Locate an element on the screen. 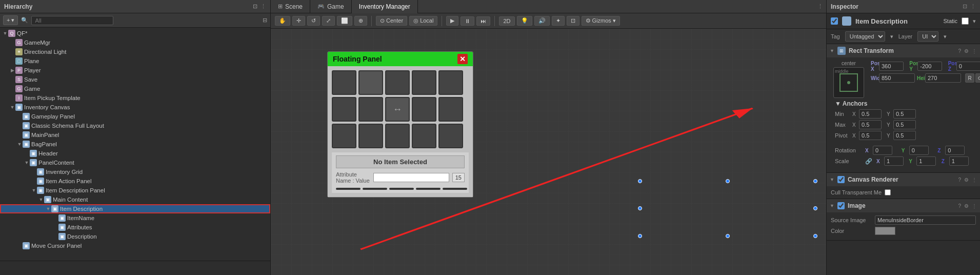 This screenshot has height=275, width=980. canvas-renderer-more-icon: ⋮ is located at coordinates (974, 180).